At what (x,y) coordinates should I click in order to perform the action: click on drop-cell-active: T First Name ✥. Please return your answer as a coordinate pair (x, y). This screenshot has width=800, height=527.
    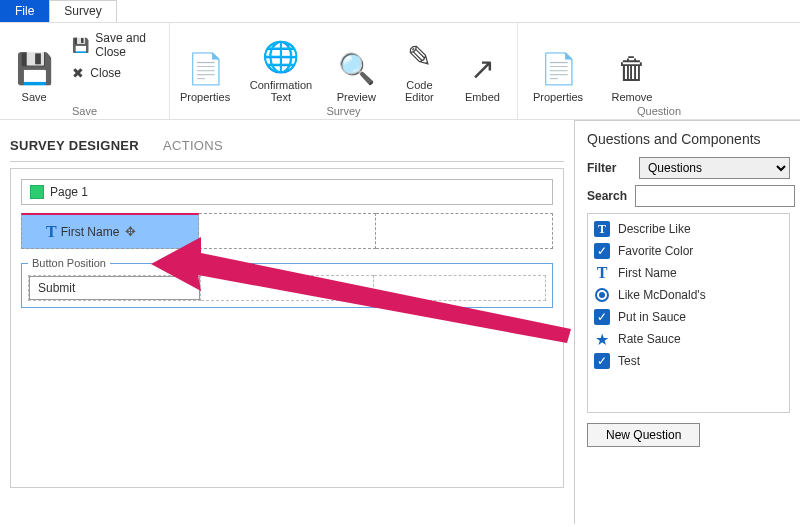
    Looking at the image, I should click on (110, 231).